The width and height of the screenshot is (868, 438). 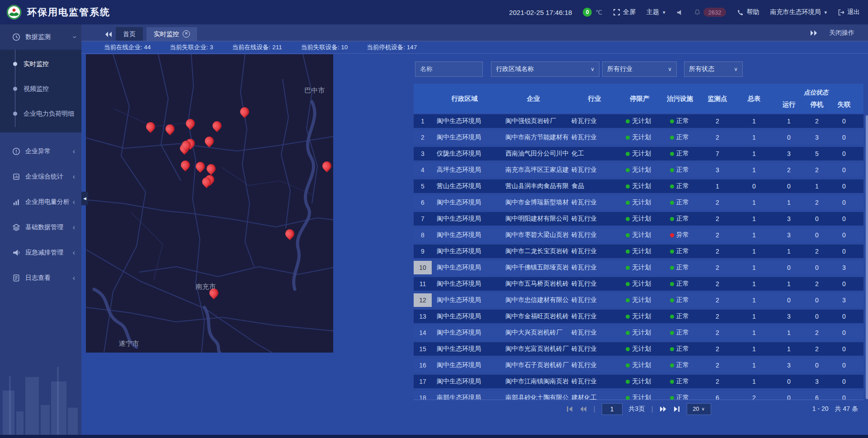 I want to click on table-row: 7 阆中生态环境局 阆中明阳建材有限公司 砖瓦行业 无计划 正常 2 1 3 0…, so click(x=638, y=219).